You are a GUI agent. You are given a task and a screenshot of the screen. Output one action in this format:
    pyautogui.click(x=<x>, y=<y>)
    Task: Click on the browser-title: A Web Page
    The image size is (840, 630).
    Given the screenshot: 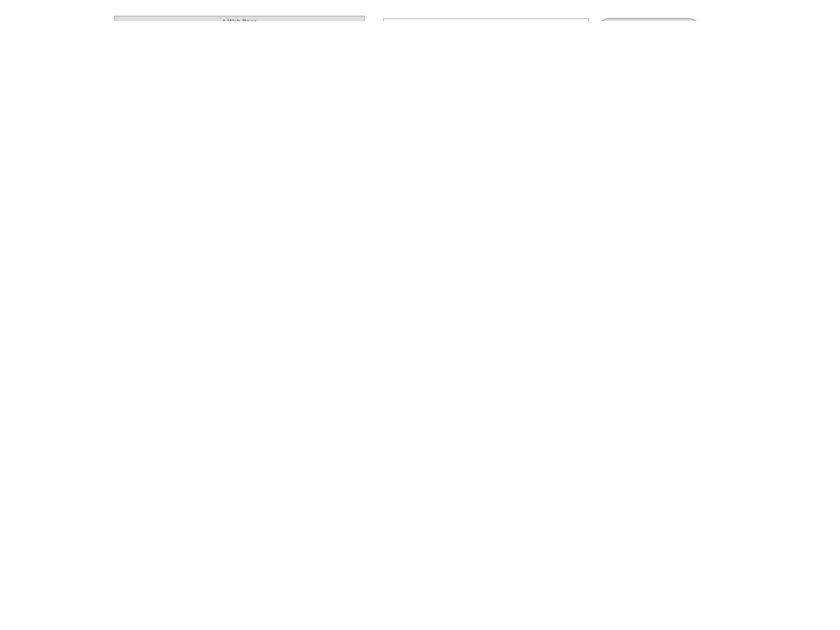 What is the action you would take?
    pyautogui.click(x=239, y=18)
    